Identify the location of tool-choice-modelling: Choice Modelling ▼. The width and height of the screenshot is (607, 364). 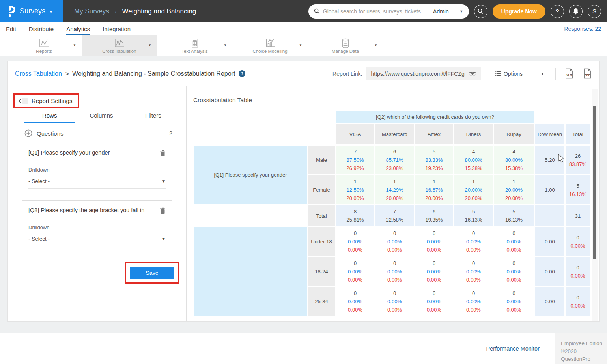
(270, 46).